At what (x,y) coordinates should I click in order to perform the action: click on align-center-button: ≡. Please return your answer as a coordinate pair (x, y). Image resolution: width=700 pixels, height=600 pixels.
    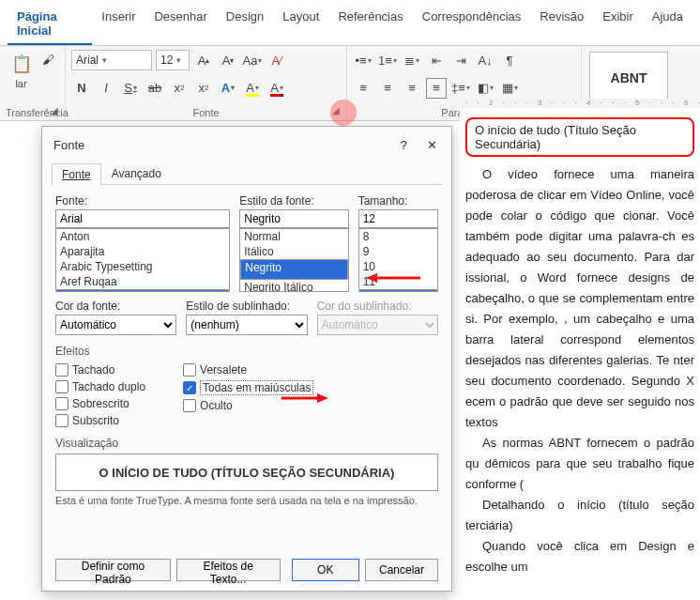
    Looking at the image, I should click on (388, 88).